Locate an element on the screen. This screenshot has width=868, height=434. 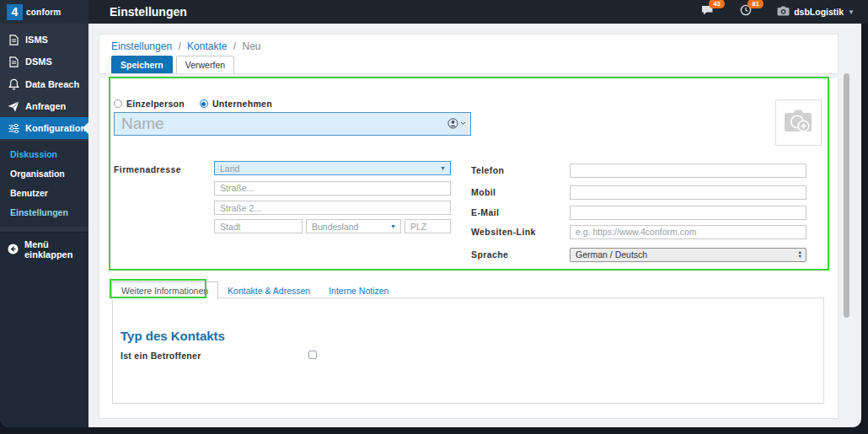
logo-mark: 4 is located at coordinates (15, 12).